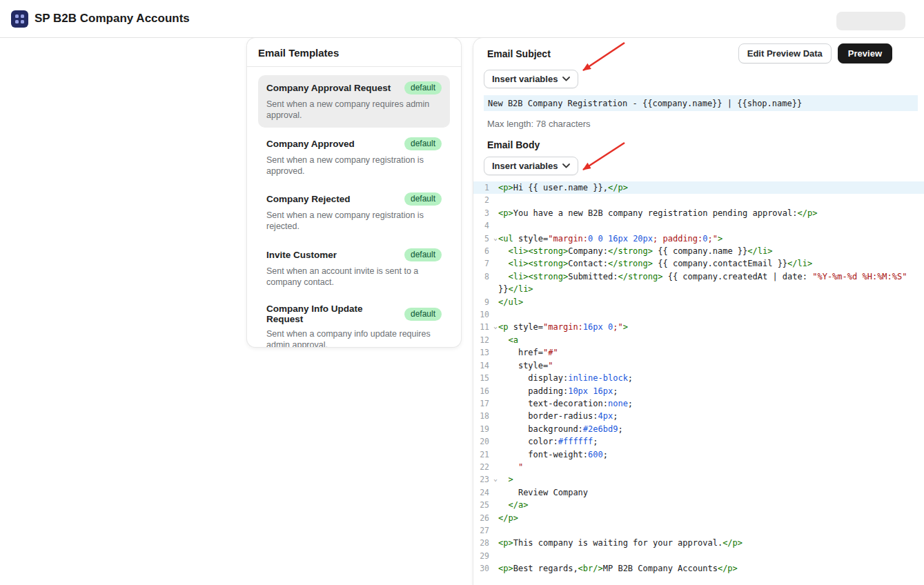 Image resolution: width=924 pixels, height=585 pixels. What do you see at coordinates (711, 264) in the screenshot?
I see `code-line-text: <li><strong>Contact:</strong> {{ company…` at bounding box center [711, 264].